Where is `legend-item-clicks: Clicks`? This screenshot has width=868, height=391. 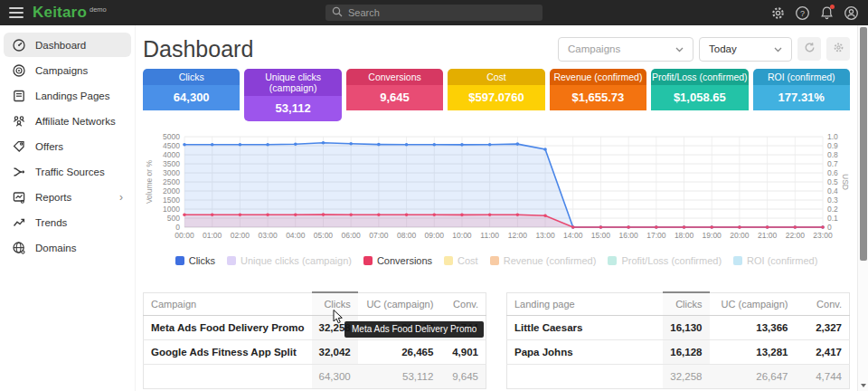
legend-item-clicks: Clicks is located at coordinates (195, 261).